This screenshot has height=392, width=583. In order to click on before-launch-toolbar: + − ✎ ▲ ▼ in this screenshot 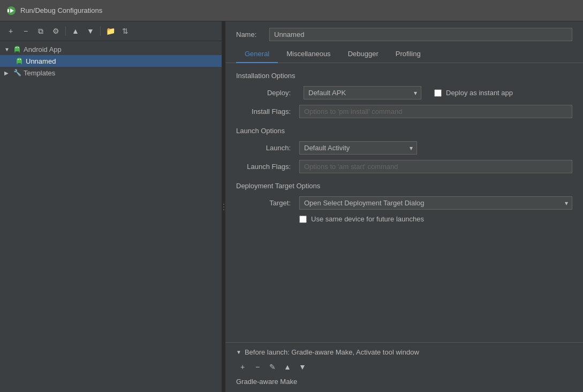, I will do `click(404, 367)`.